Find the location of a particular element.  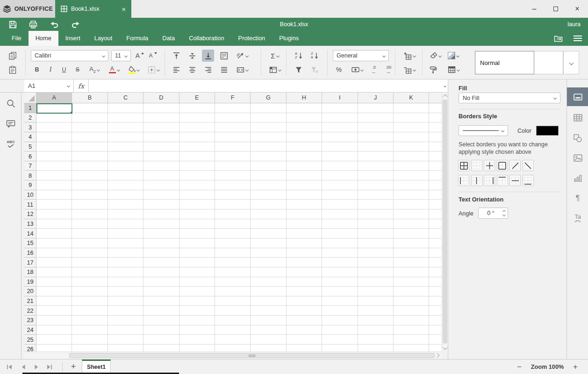

summation-button: Σ is located at coordinates (275, 56).